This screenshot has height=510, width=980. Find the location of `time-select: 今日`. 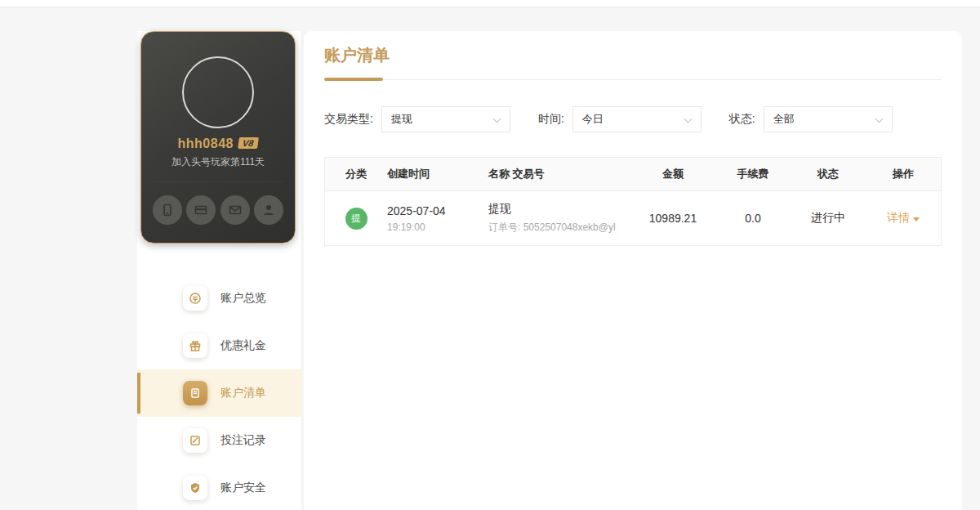

time-select: 今日 is located at coordinates (637, 119).